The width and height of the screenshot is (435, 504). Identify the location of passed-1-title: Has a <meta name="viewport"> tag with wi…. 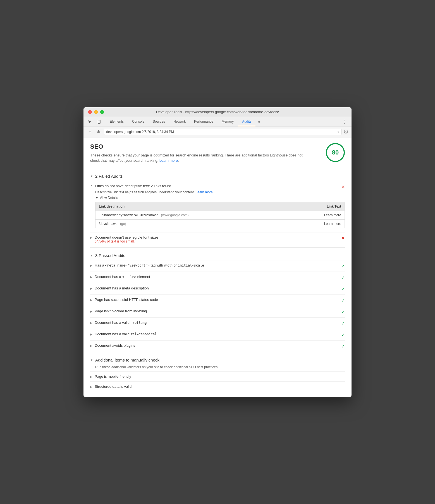
(149, 265).